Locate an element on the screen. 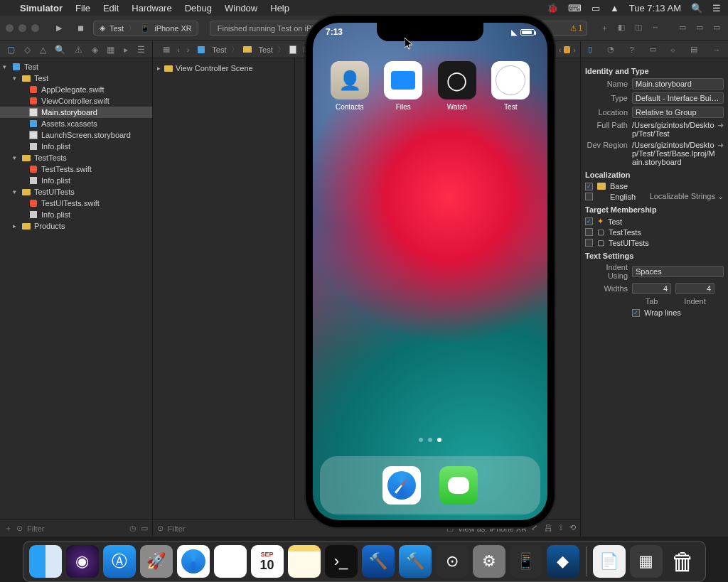 Image resolution: width=728 pixels, height=582 pixels. menuextra-displays-icon: ▭ is located at coordinates (596, 9).